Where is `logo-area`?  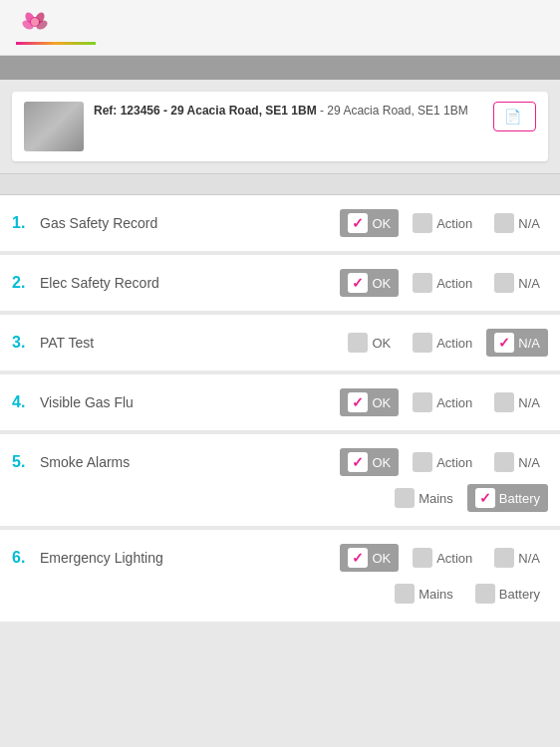
logo-area is located at coordinates (56, 28).